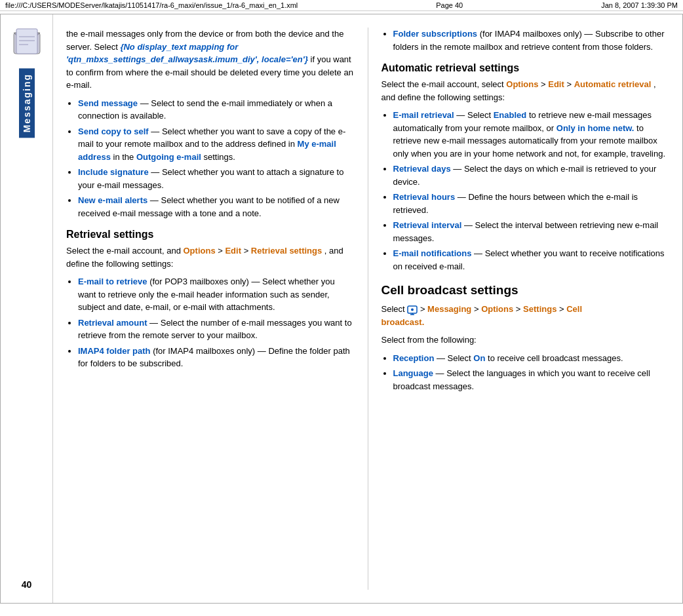 The image size is (683, 616). Describe the element at coordinates (532, 358) in the screenshot. I see `list-item: Reception — Select On to receive cell br…` at that location.